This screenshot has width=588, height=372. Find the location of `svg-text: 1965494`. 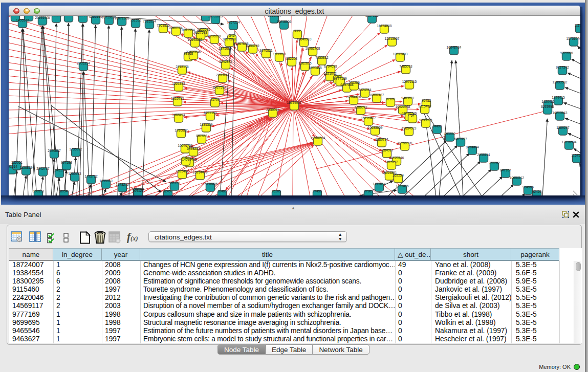

svg-text: 1965494 is located at coordinates (179, 115).